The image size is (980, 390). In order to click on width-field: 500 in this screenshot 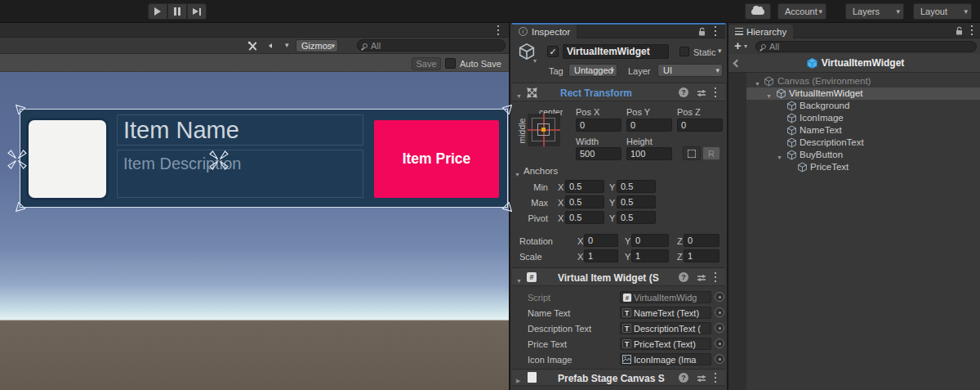, I will do `click(599, 154)`.